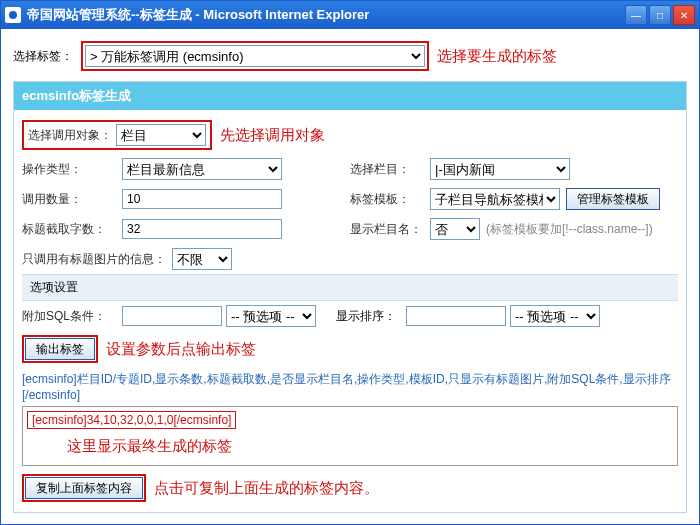 The height and width of the screenshot is (525, 700). Describe the element at coordinates (202, 229) in the screenshot. I see `title-chars-input` at that location.